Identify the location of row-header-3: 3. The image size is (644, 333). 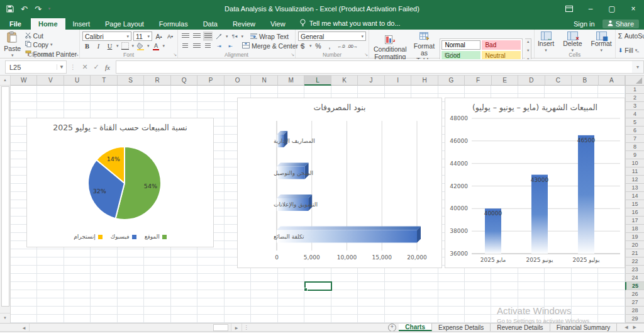
(635, 106).